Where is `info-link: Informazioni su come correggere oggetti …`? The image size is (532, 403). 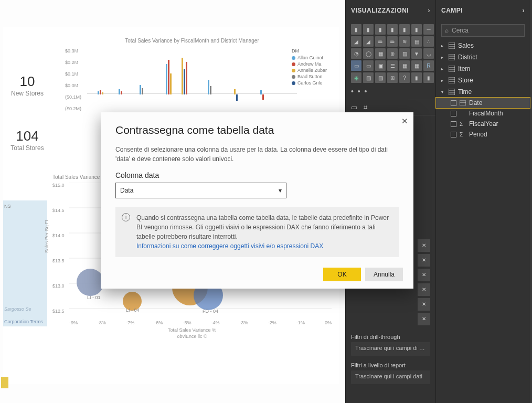 info-link: Informazioni su come correggere oggetti … is located at coordinates (230, 246).